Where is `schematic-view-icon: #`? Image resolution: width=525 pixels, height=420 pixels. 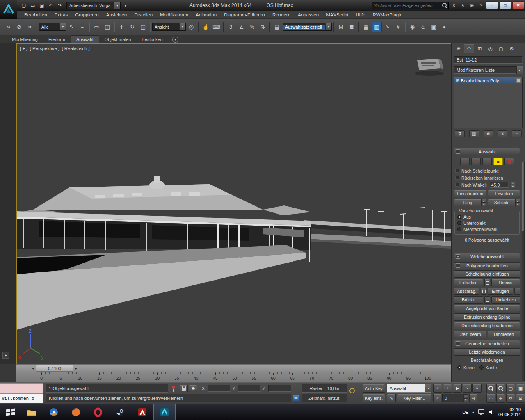
schematic-view-icon: # is located at coordinates (398, 27).